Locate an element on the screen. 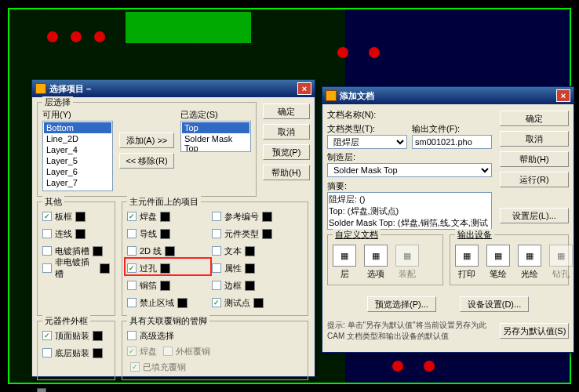 The height and width of the screenshot is (392, 579). tool-装配: ▦装配 is located at coordinates (407, 262).